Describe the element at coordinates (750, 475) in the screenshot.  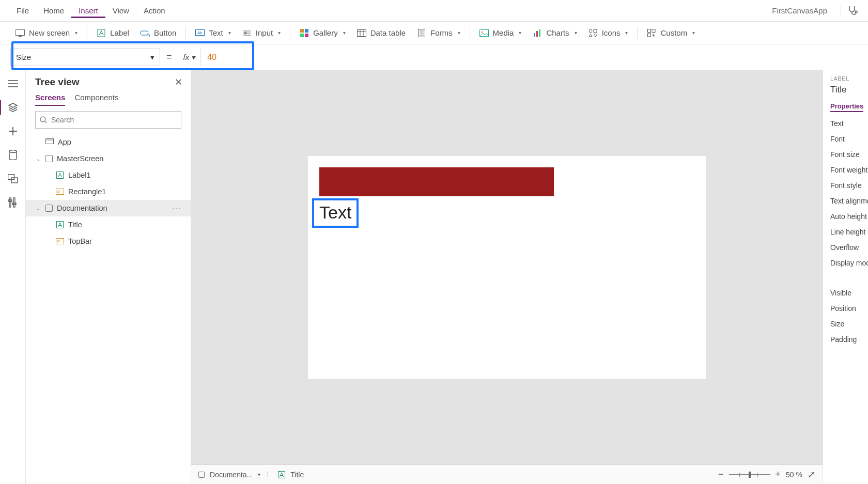
I see `zoom-slider` at that location.